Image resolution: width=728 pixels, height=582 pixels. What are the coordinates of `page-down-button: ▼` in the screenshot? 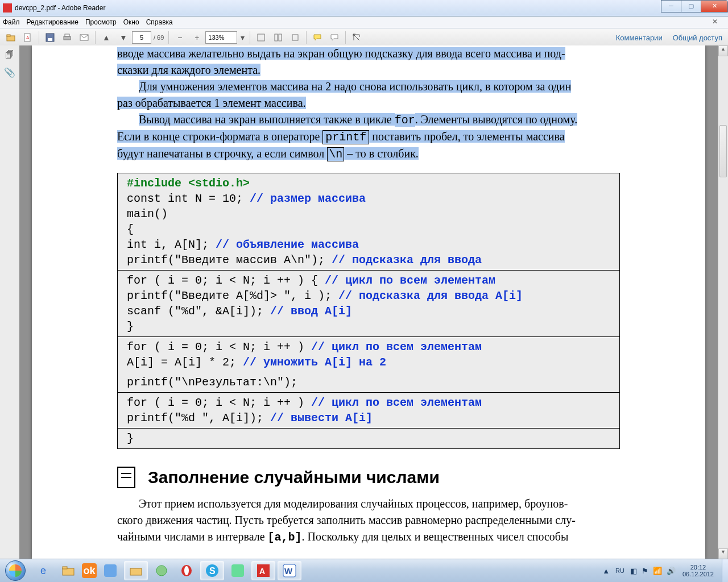 It's located at (123, 38).